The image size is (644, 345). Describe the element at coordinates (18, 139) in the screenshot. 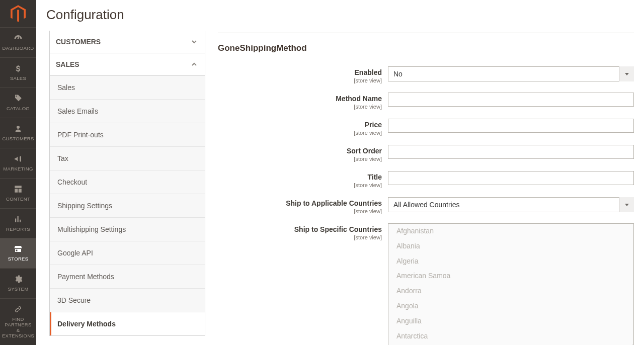

I see `rail-label: CUSTOMERS` at that location.